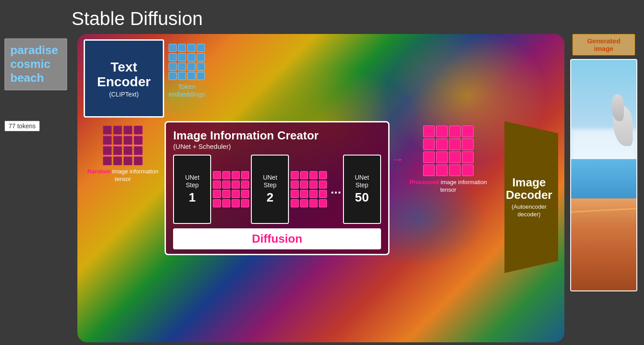 The height and width of the screenshot is (345, 644). I want to click on iic-subtitle: (UNet + Scheduler), so click(277, 147).